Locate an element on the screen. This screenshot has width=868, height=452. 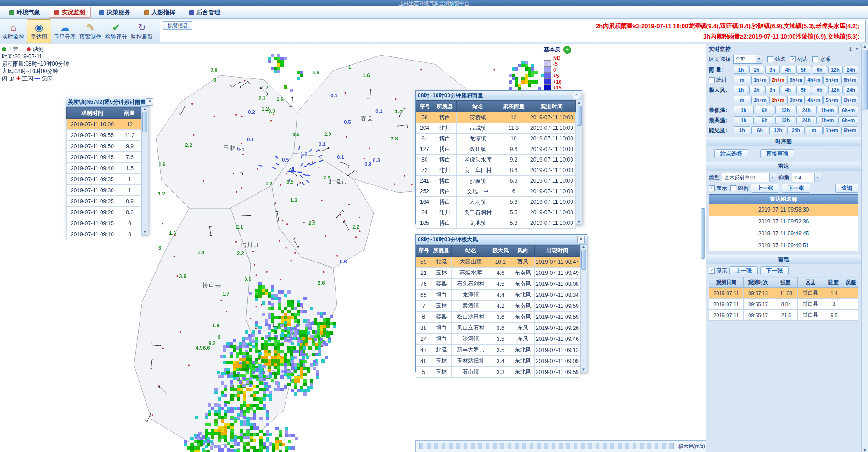
table-row: 204陆川古城镇11.32019-07-11 10:00 is located at coordinates (496, 128).